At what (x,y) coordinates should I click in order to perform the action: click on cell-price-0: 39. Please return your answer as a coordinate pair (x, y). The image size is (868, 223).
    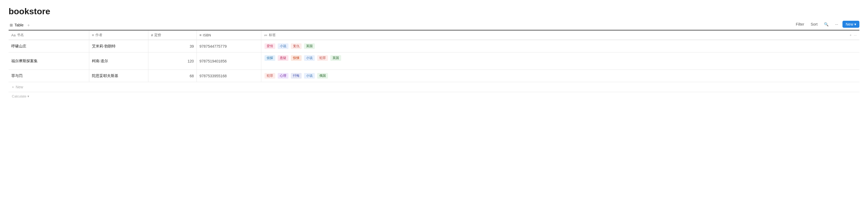
    Looking at the image, I should click on (173, 46).